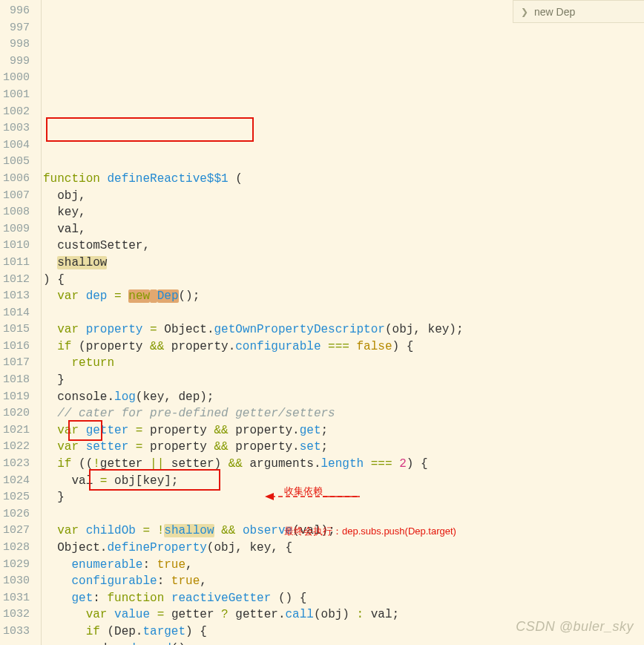 The image size is (644, 645). I want to click on code-token: true, so click(185, 581).